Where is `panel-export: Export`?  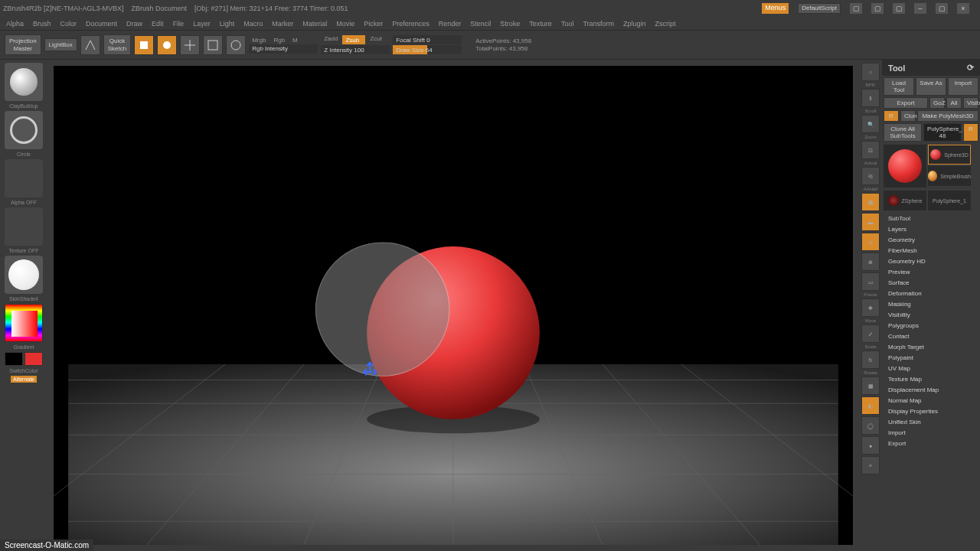 panel-export: Export is located at coordinates (931, 444).